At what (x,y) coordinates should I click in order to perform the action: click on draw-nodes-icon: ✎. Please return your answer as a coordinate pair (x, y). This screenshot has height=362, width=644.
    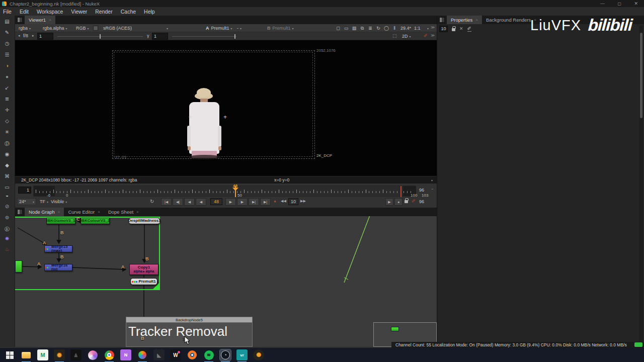
    Looking at the image, I should click on (7, 32).